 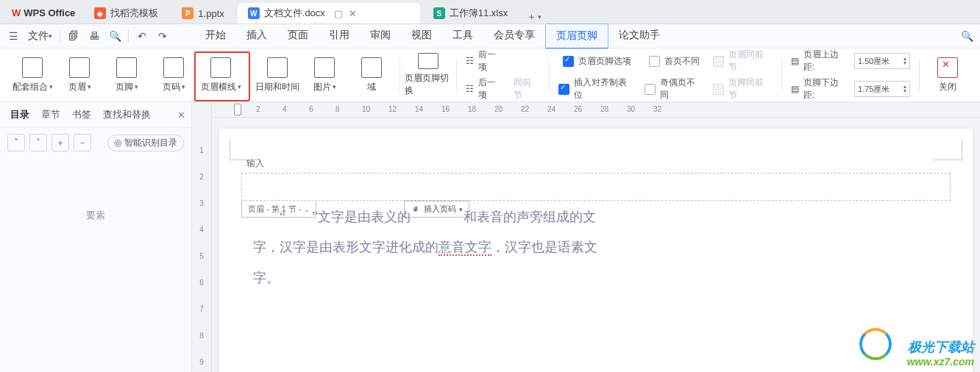 What do you see at coordinates (486, 61) in the screenshot?
I see `prev-item-button: ☷前一项` at bounding box center [486, 61].